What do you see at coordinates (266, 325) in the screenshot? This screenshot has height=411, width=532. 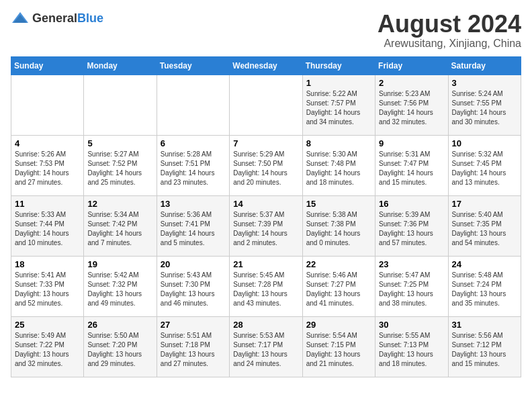 I see `day-number: 28` at bounding box center [266, 325].